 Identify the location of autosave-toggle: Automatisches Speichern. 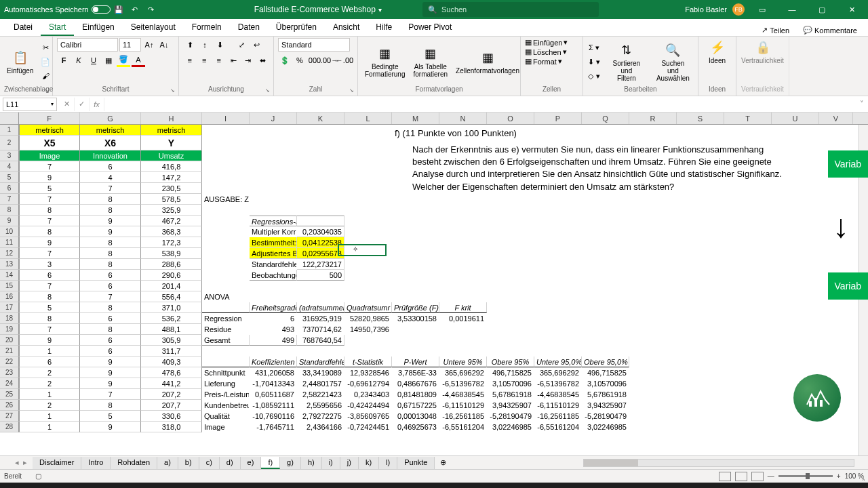
(57, 9).